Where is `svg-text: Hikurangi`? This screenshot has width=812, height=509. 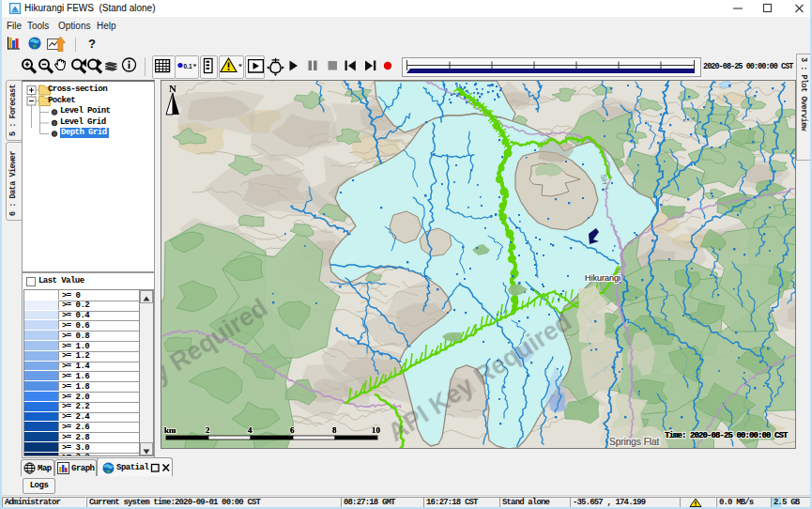
svg-text: Hikurangi is located at coordinates (603, 278).